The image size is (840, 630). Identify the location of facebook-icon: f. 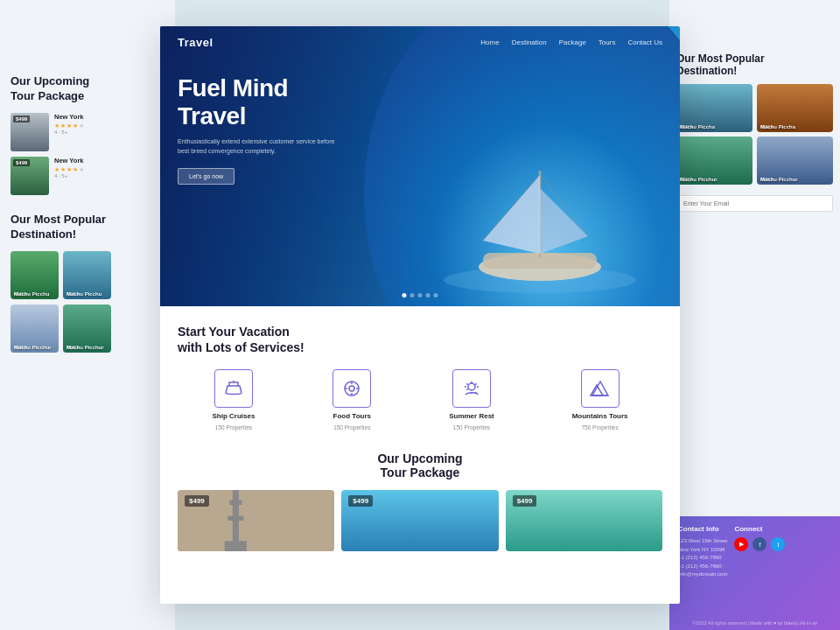
(760, 544).